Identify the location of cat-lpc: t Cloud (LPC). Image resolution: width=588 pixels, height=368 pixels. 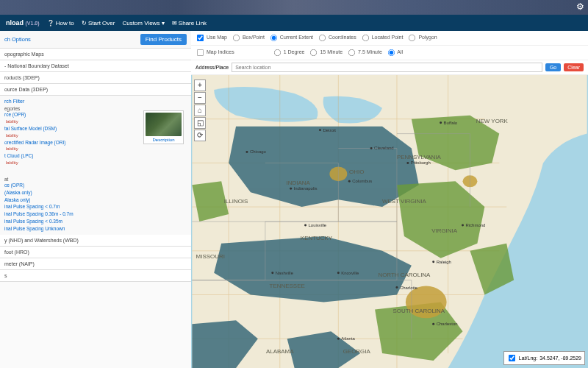
(96, 156).